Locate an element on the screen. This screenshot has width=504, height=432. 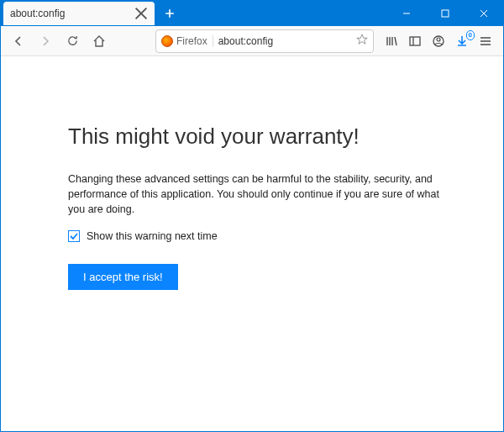
home-button is located at coordinates (99, 41).